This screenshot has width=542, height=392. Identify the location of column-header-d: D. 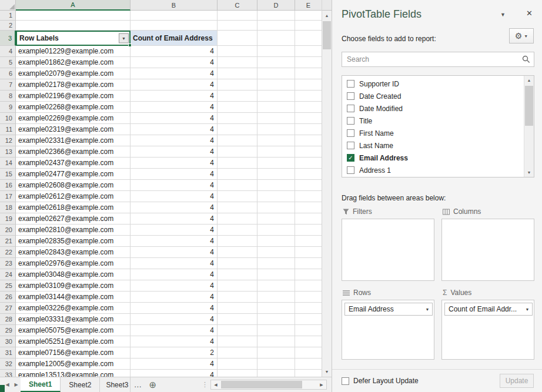
(276, 5).